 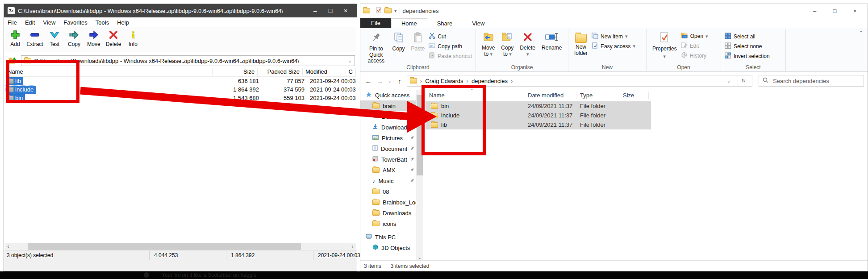 I want to click on move-button: Move, so click(x=94, y=38).